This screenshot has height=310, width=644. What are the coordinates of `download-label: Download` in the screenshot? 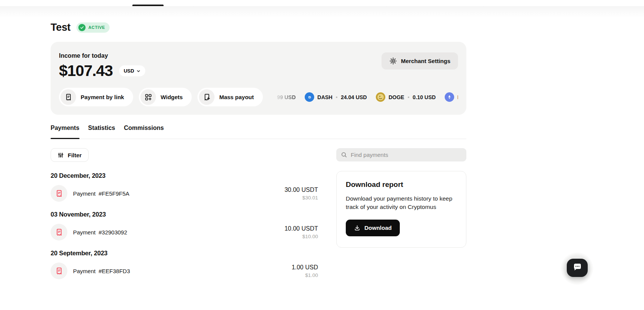 It's located at (378, 228).